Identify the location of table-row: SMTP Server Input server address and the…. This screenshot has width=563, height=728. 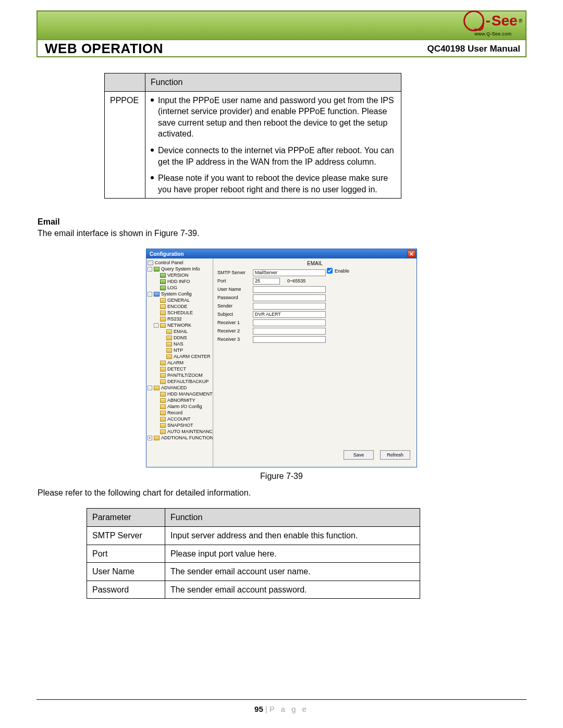
(253, 536).